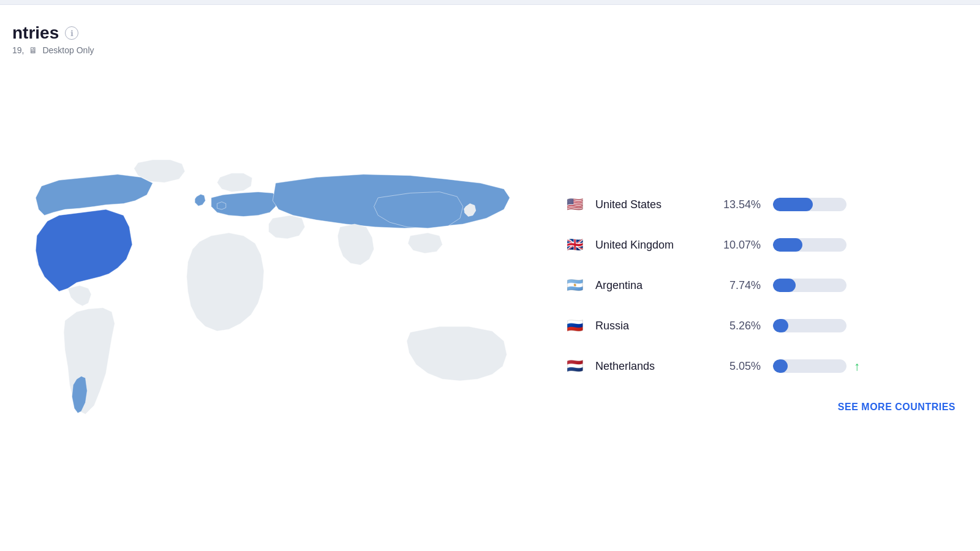  I want to click on country-flag: 🇬🇧, so click(575, 245).